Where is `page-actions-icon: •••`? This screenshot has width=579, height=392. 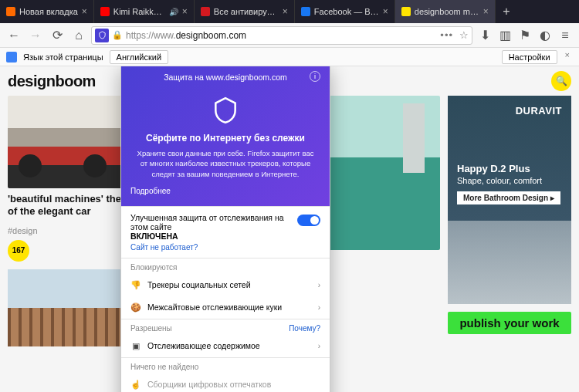
page-actions-icon: ••• is located at coordinates (446, 35).